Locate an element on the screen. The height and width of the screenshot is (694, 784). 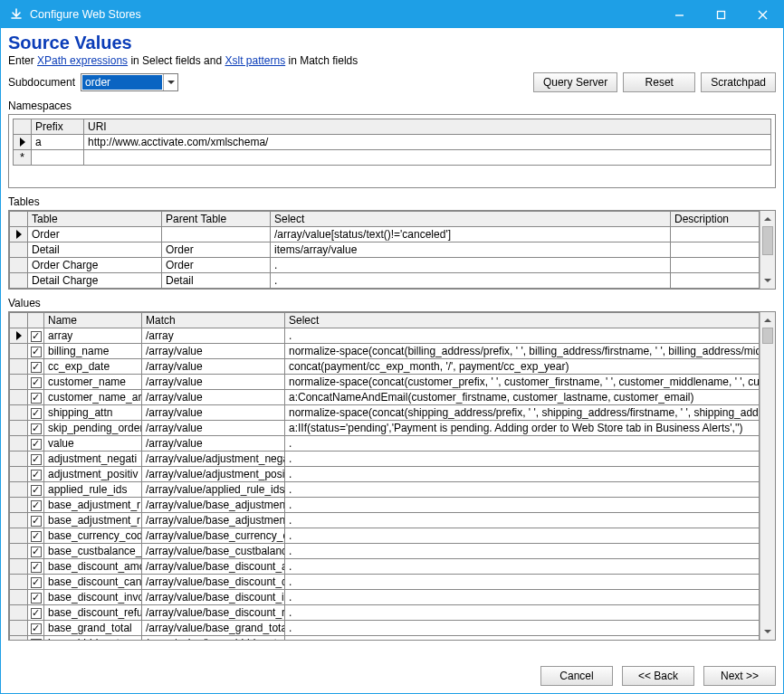
val-match-cell: /array/value/base_currency_co is located at coordinates (214, 536).